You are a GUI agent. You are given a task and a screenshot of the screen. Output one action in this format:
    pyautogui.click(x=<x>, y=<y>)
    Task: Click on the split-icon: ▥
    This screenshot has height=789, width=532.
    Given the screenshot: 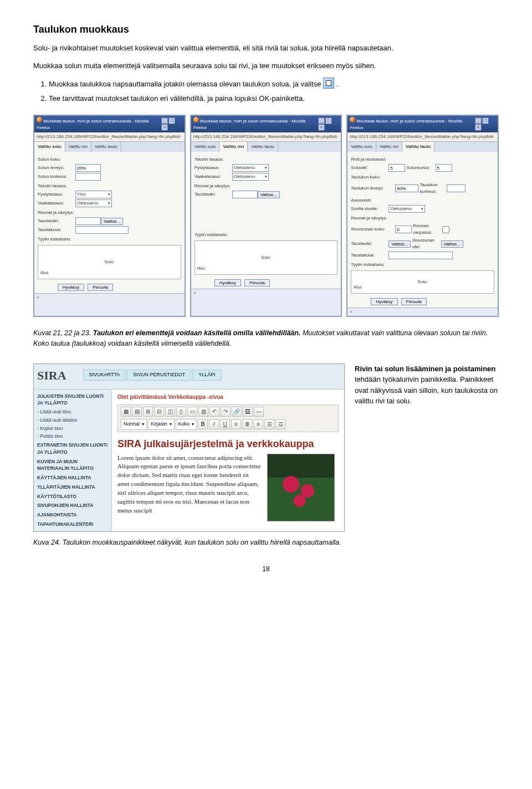 What is the action you would take?
    pyautogui.click(x=203, y=412)
    